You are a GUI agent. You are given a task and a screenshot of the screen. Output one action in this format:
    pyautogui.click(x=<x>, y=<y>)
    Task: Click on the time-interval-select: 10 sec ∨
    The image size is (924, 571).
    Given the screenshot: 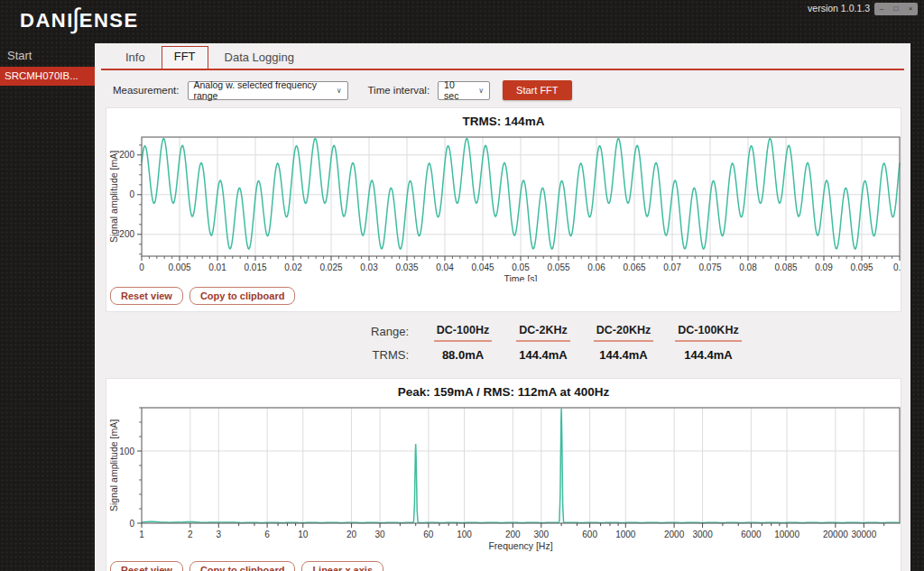 What is the action you would take?
    pyautogui.click(x=464, y=90)
    